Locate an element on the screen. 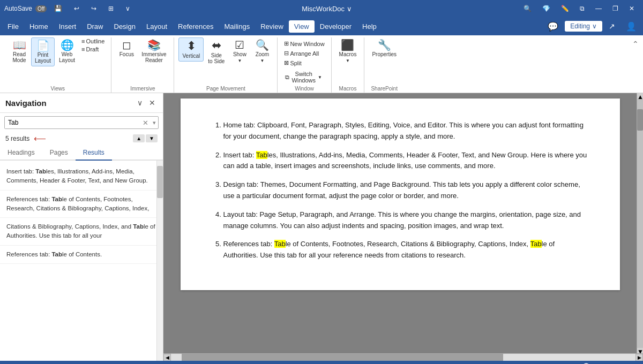 The image size is (643, 364). editing-button: Editing ∨ is located at coordinates (584, 26).